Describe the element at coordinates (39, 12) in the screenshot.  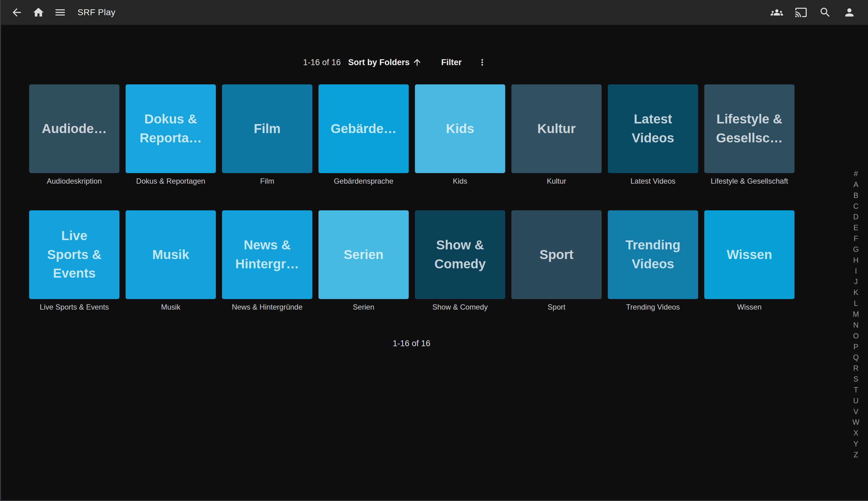
I see `home-button` at that location.